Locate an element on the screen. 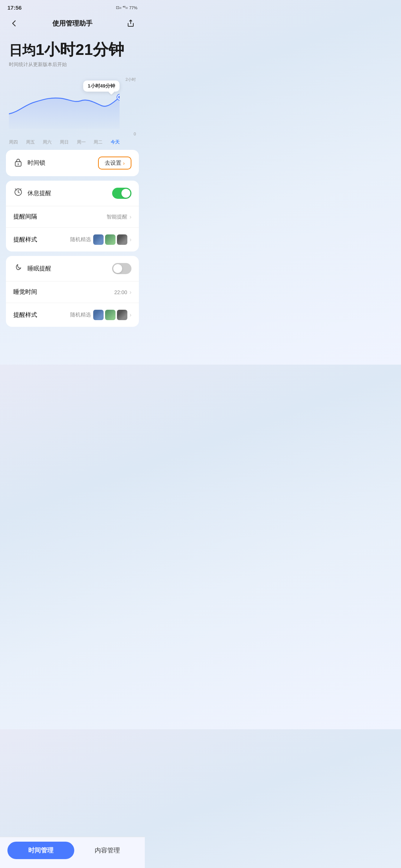 The image size is (401, 868). rest-reminder-toggle is located at coordinates (122, 193).